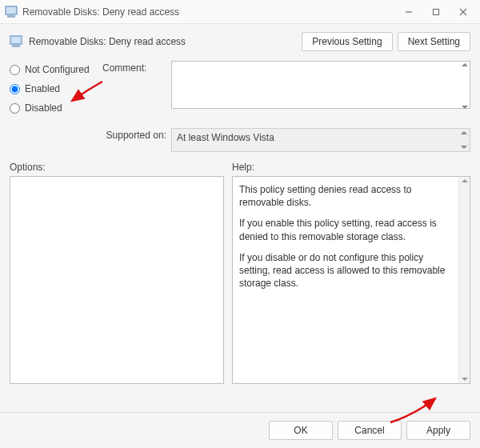 Image resolution: width=480 pixels, height=448 pixels. What do you see at coordinates (240, 93) in the screenshot?
I see `config-row: Not Configured Enabled Disabled Comment:` at bounding box center [240, 93].